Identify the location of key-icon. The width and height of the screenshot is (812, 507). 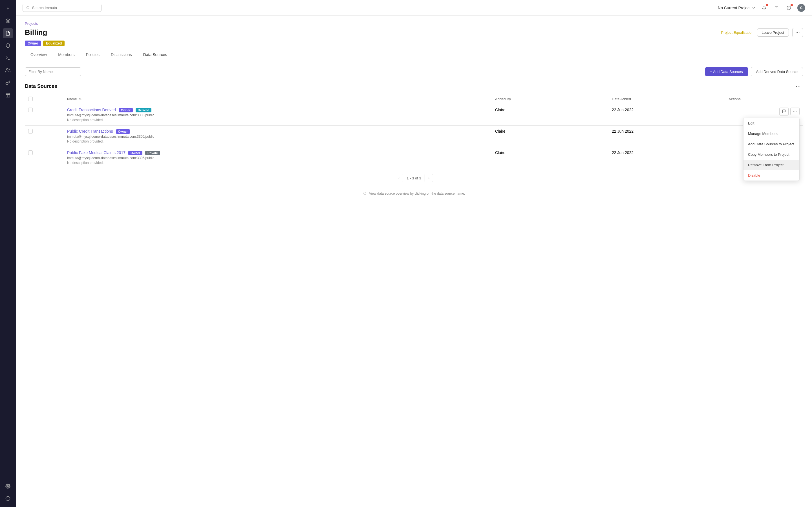
(8, 83).